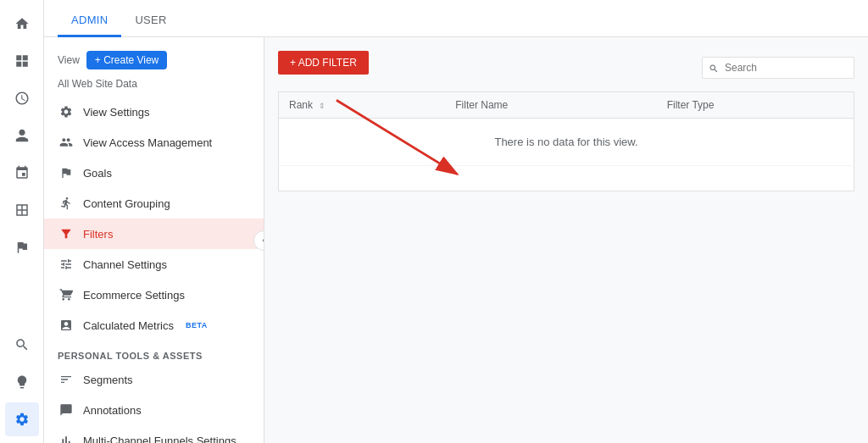  I want to click on view-settings-label: View Settings, so click(117, 112).